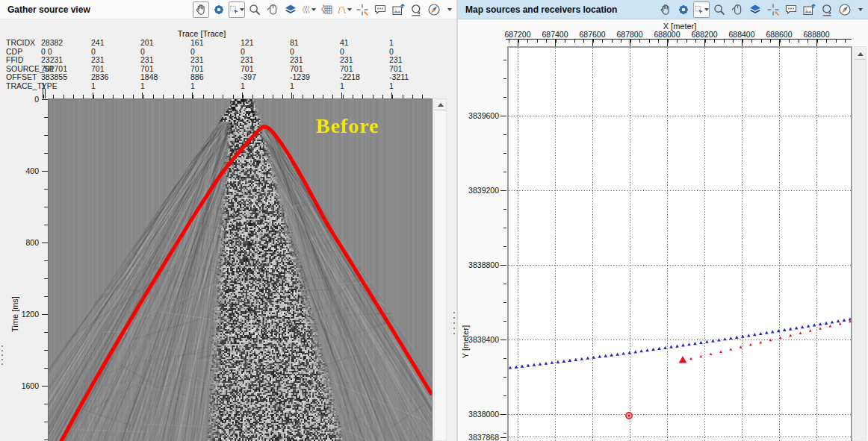 Image resolution: width=868 pixels, height=441 pixels. Describe the element at coordinates (699, 10) in the screenshot. I see `selection-icon` at that location.